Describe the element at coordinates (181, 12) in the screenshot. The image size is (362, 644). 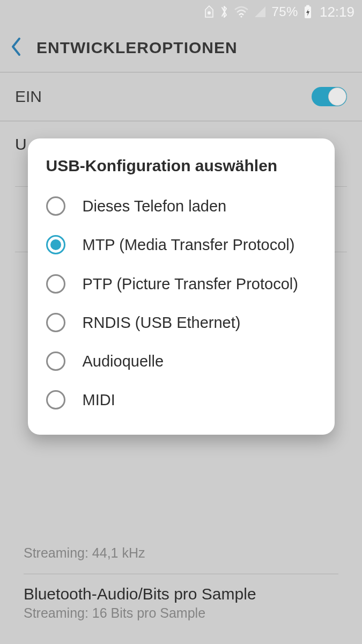
I see `status-bar: 75% 12:19` at that location.